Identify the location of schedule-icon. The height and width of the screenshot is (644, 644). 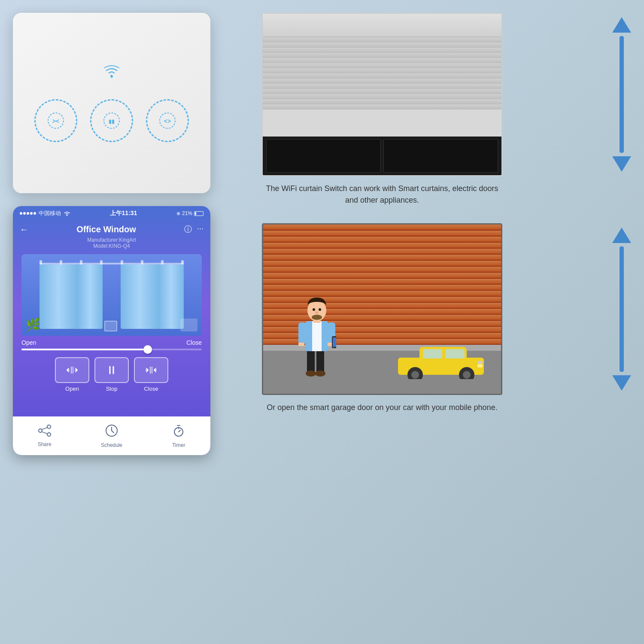
(112, 432).